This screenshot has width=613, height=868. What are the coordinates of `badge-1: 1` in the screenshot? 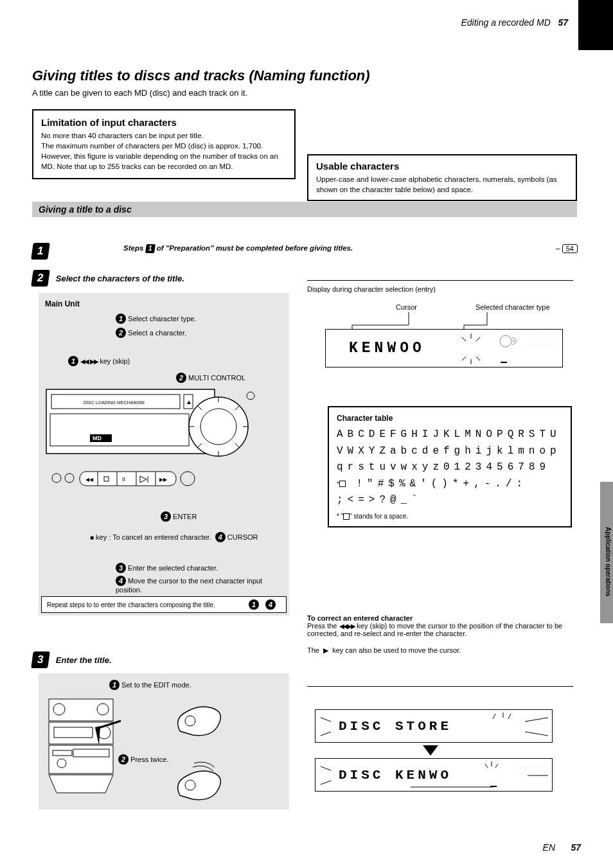 It's located at (121, 319).